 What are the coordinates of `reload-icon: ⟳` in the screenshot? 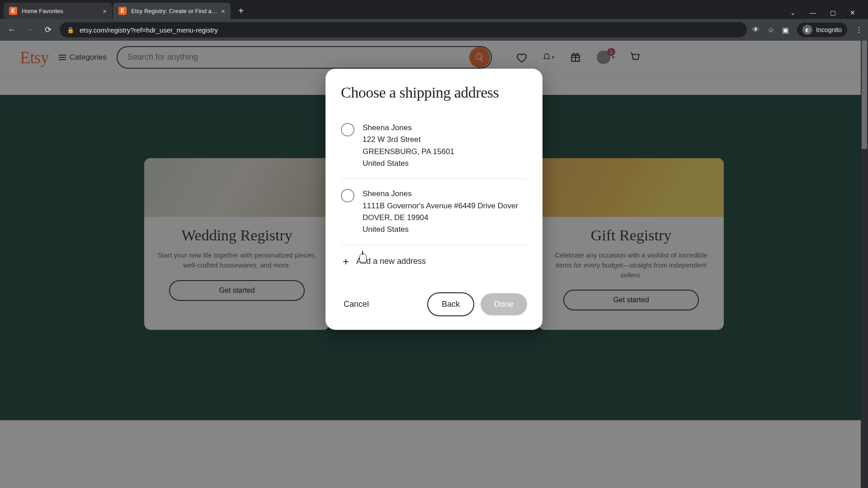 It's located at (48, 30).